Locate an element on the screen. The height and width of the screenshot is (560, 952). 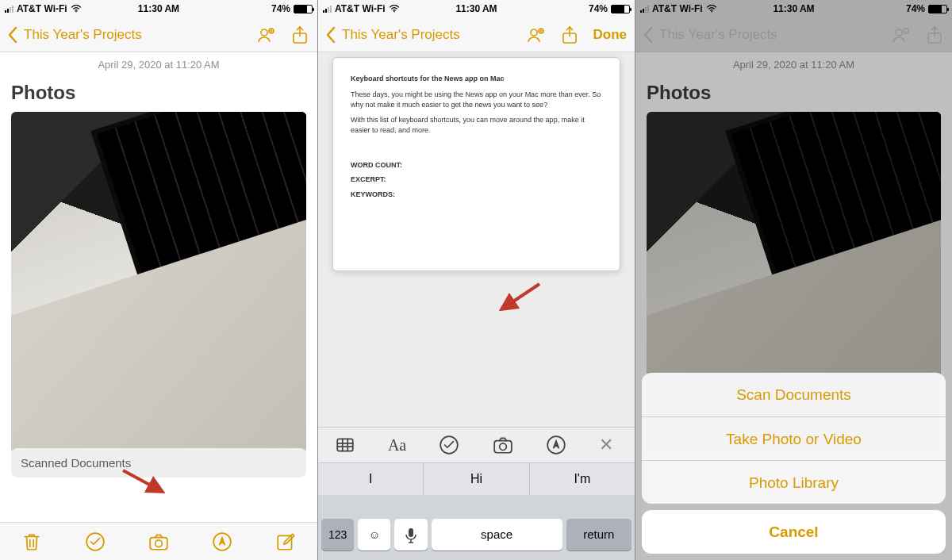
table-icon is located at coordinates (345, 445).